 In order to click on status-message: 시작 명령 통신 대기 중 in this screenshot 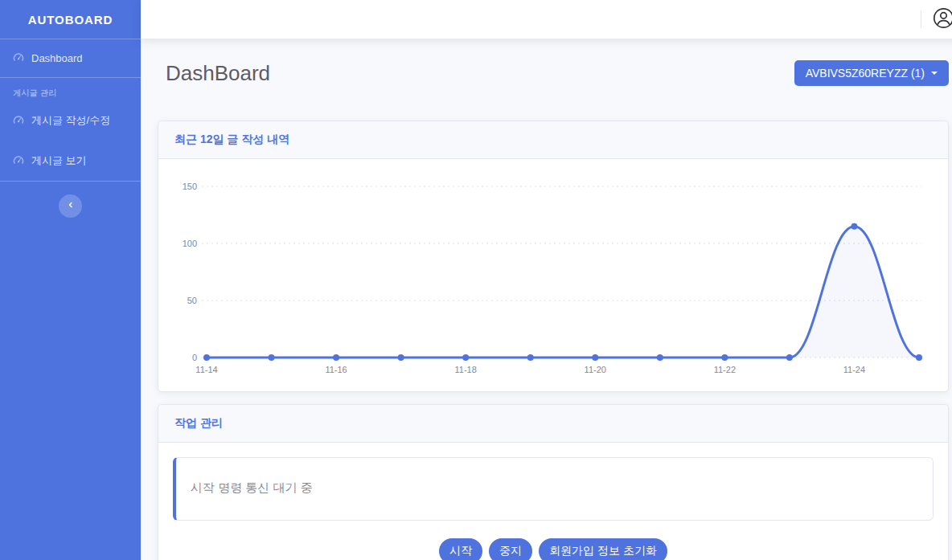, I will do `click(252, 487)`.